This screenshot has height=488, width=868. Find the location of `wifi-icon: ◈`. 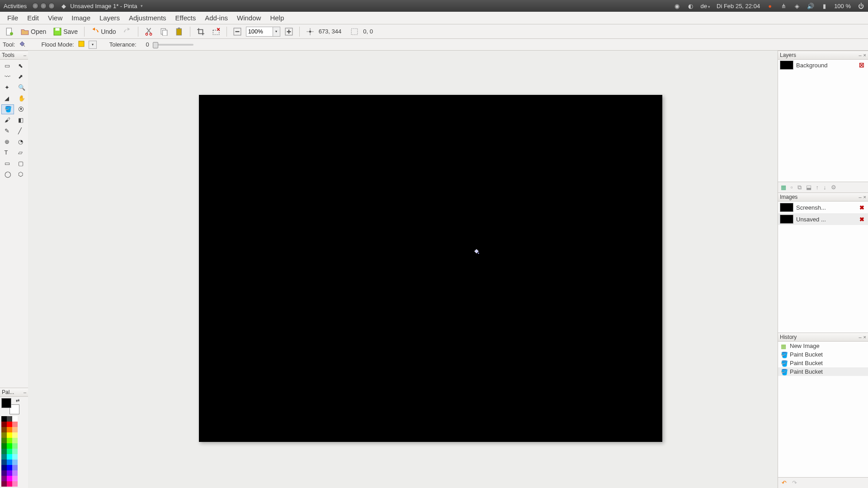

wifi-icon: ◈ is located at coordinates (797, 6).